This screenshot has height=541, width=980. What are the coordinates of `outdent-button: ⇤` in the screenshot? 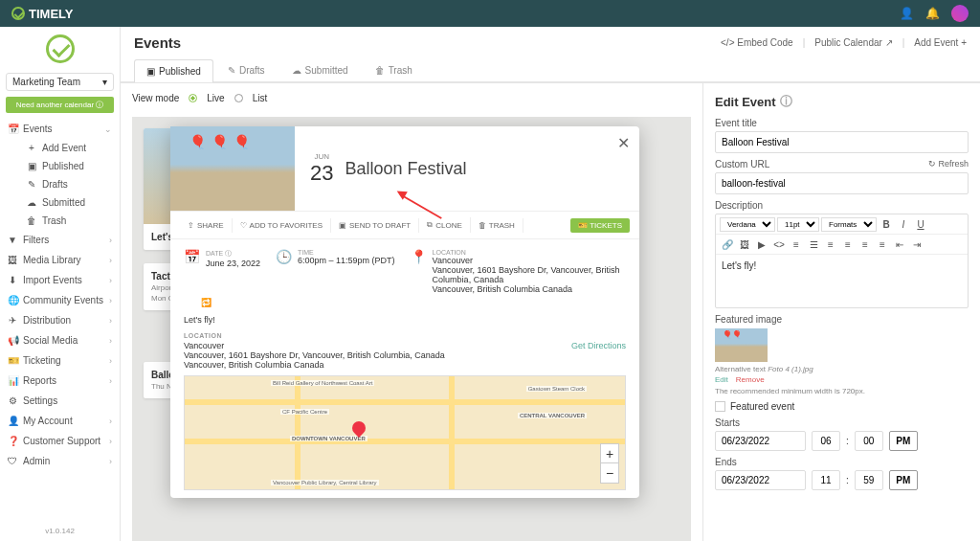 It's located at (900, 244).